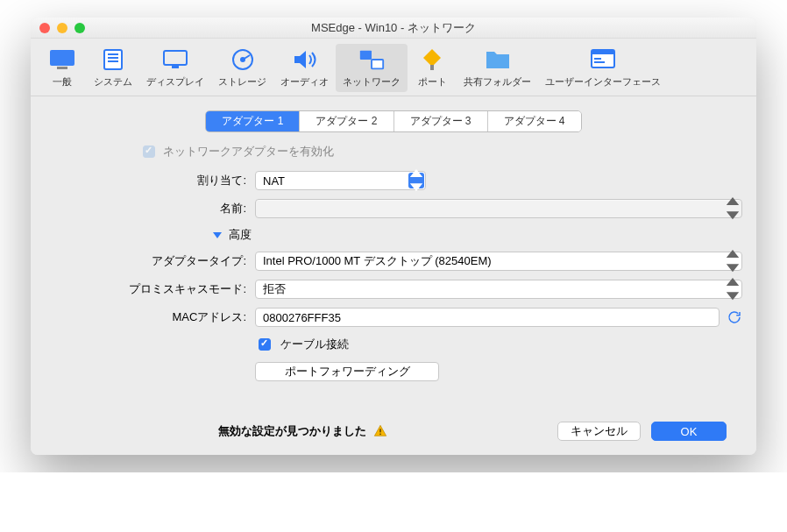 Image resolution: width=787 pixels, height=532 pixels. Describe the element at coordinates (273, 181) in the screenshot. I see `attached-value: NAT` at that location.